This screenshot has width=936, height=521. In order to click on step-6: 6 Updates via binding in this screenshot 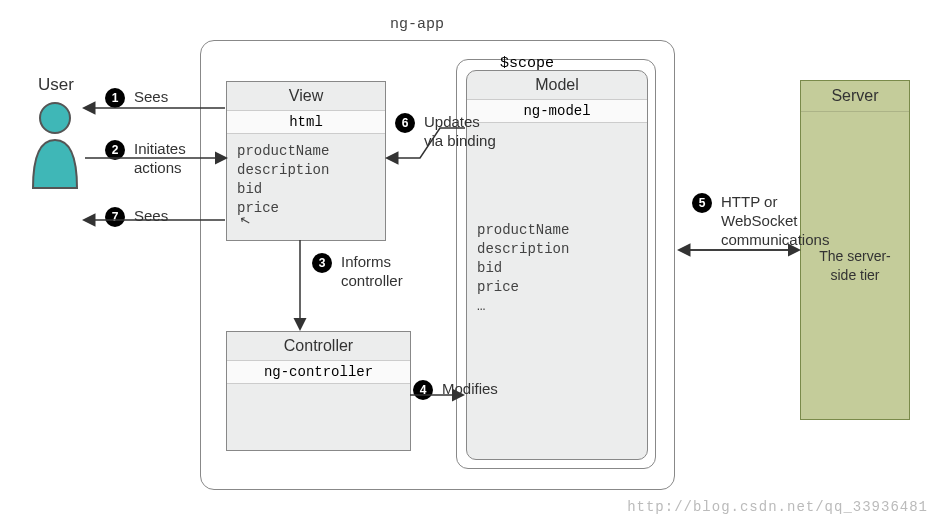, I will do `click(446, 132)`.